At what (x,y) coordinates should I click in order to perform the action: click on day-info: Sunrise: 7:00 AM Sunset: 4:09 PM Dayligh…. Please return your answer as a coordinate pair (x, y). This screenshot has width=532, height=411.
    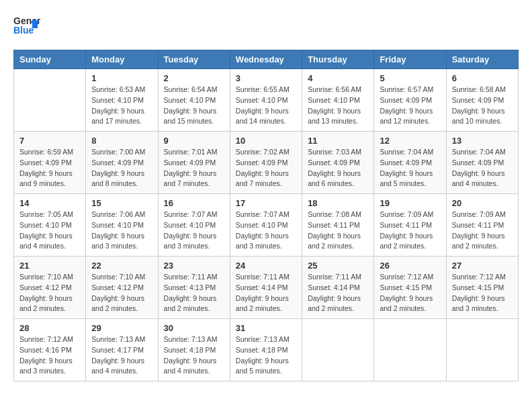
    Looking at the image, I should click on (122, 168).